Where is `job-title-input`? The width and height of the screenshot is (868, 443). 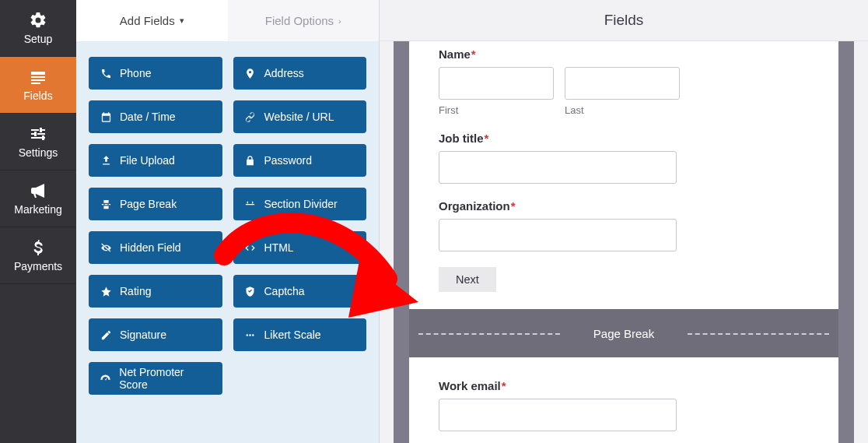
job-title-input is located at coordinates (558, 167).